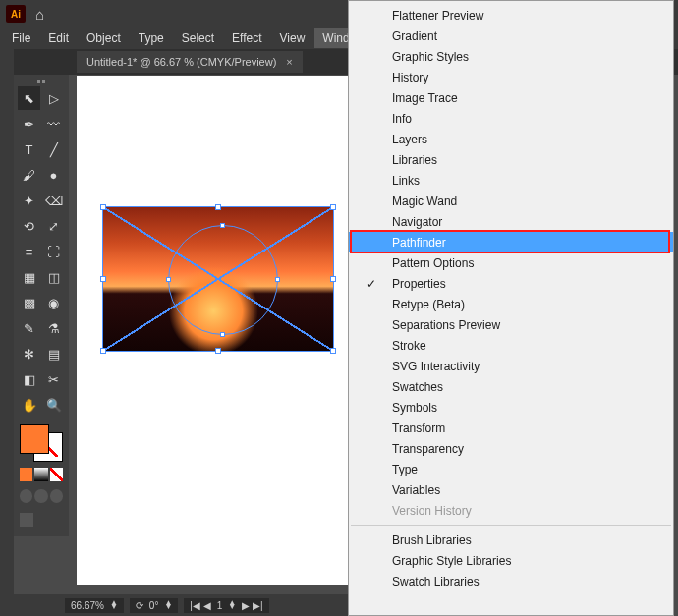 The image size is (678, 616). Describe the element at coordinates (181, 62) in the screenshot. I see `tab-label: Untitled-1* @ 66.67 % (CMYK/Preview)` at that location.